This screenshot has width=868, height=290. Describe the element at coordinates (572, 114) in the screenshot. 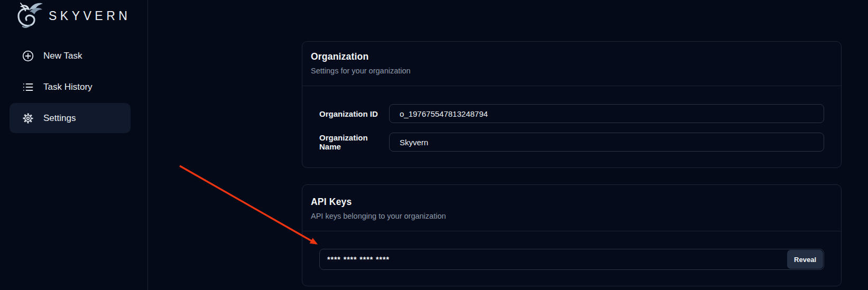

I see `organization-id-row: Organization ID` at that location.